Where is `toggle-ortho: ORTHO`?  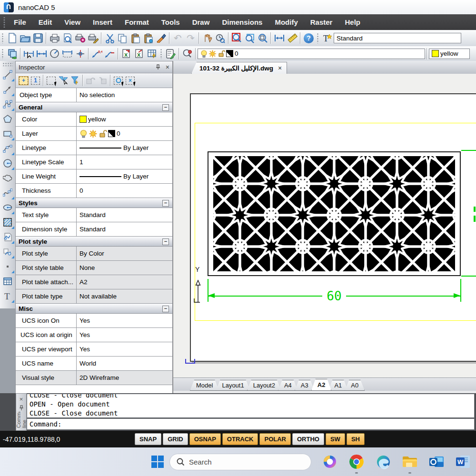
toggle-ortho: ORTHO is located at coordinates (308, 439).